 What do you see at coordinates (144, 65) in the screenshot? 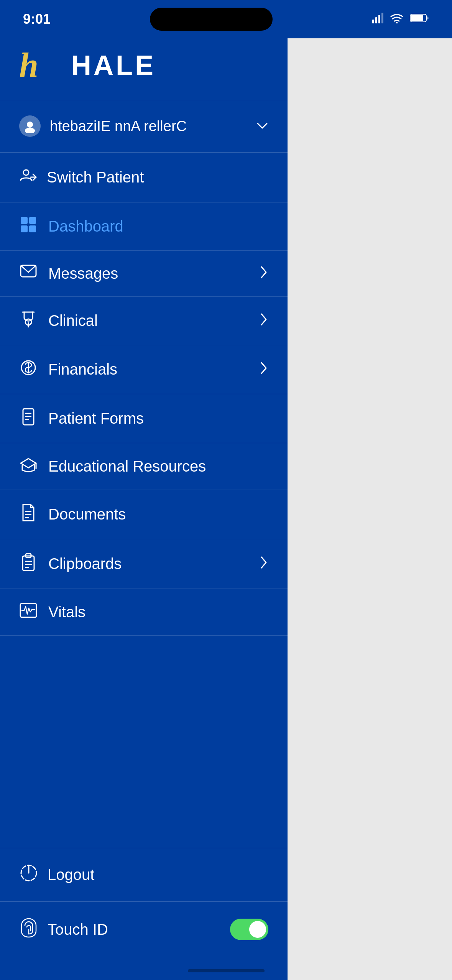
I see `app-logo: h HALE` at bounding box center [144, 65].